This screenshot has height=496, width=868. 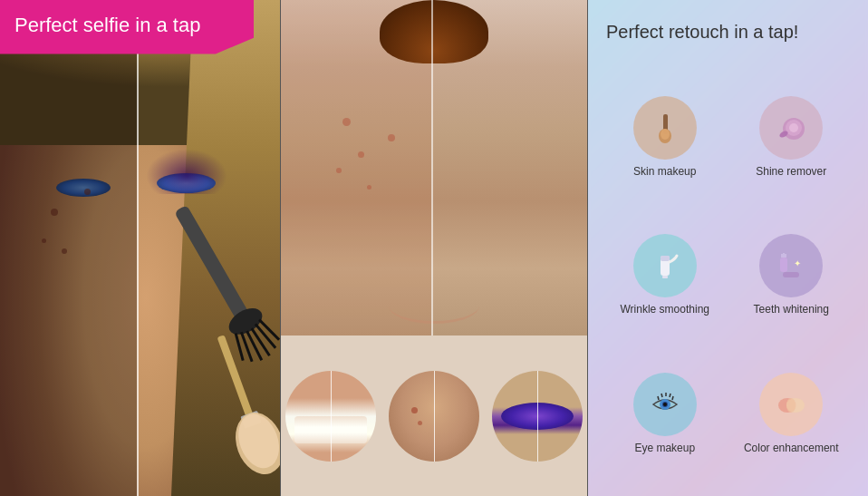 What do you see at coordinates (665, 128) in the screenshot?
I see `skin-makeup-icon-circle` at bounding box center [665, 128].